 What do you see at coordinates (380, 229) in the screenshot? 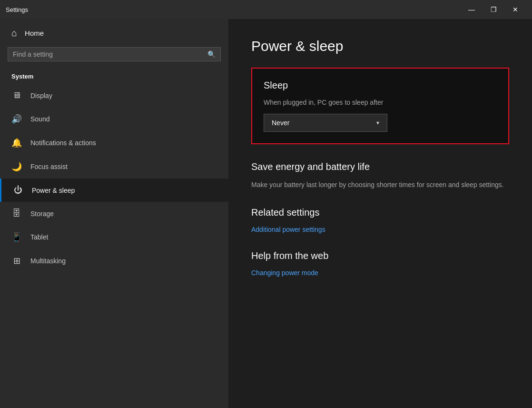
I see `additional-power-settings-link: Additional power settings` at bounding box center [380, 229].